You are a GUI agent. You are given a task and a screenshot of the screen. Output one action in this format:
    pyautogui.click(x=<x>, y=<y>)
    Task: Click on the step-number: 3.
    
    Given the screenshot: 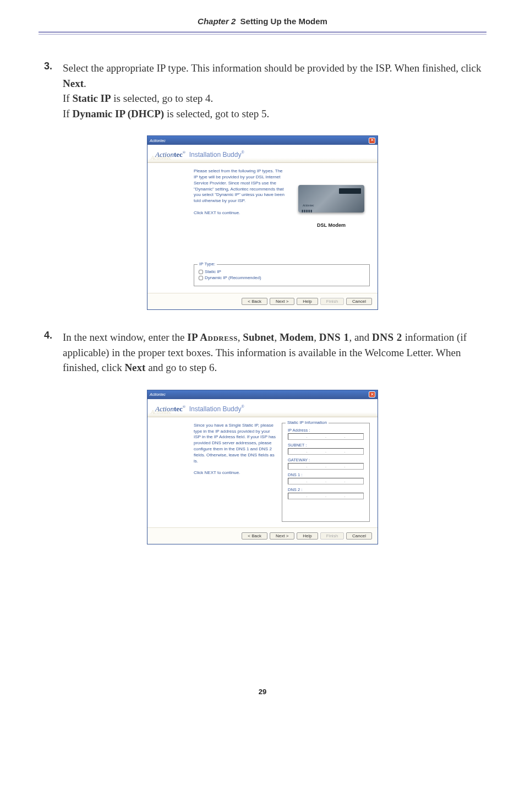 What is the action you would take?
    pyautogui.click(x=53, y=91)
    